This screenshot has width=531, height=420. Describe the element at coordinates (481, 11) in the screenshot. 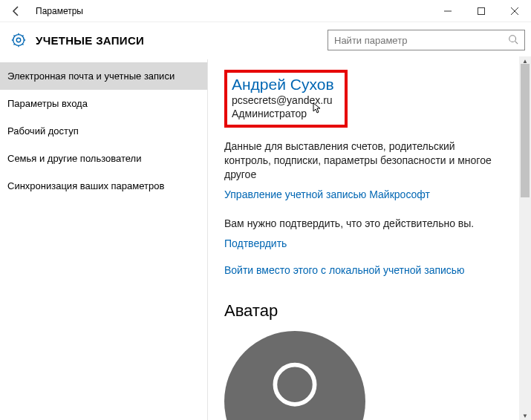

I see `window-controls` at that location.